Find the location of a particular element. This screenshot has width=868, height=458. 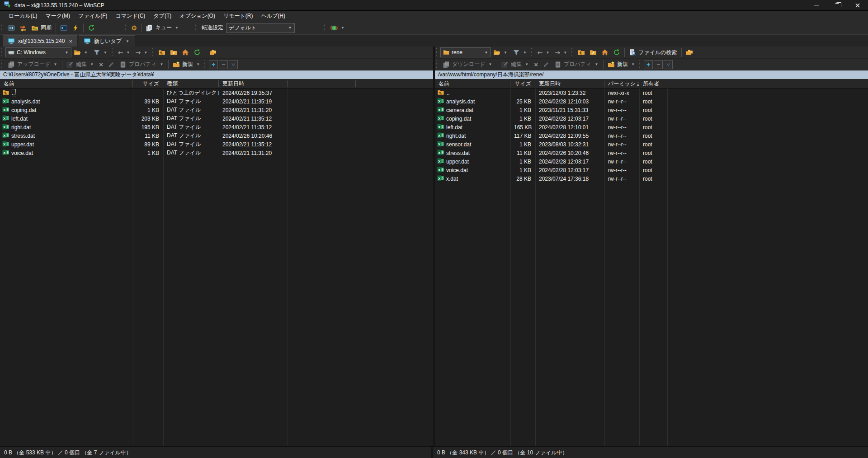

dat-file-icon is located at coordinates (440, 162).